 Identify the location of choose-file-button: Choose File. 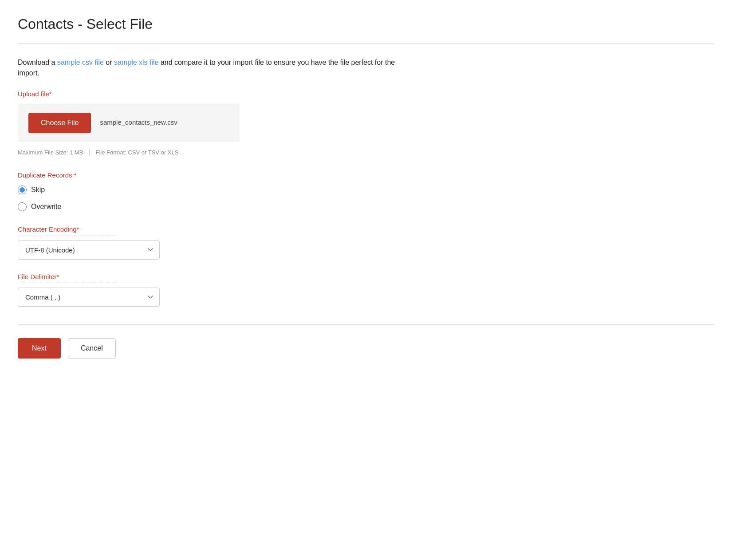
(59, 123).